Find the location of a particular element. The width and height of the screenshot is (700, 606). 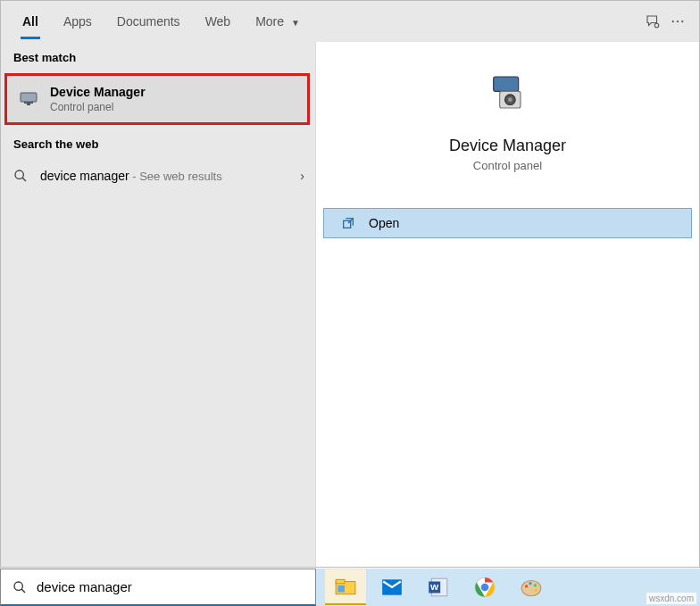

web-search-result: device manager - See web results › is located at coordinates (158, 176).